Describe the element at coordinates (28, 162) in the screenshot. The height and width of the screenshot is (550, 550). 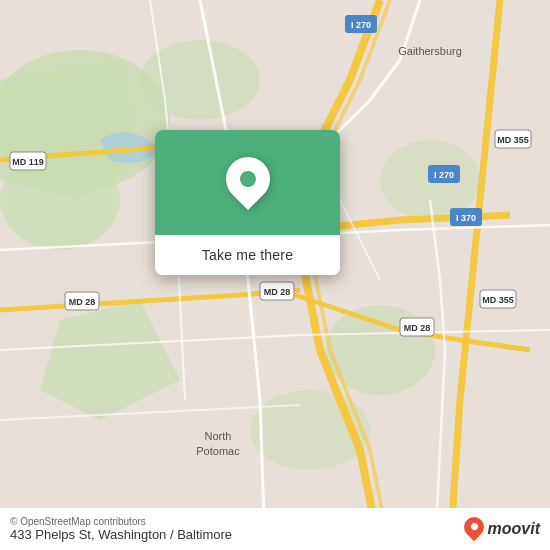
I see `svg-text: MD 119` at that location.